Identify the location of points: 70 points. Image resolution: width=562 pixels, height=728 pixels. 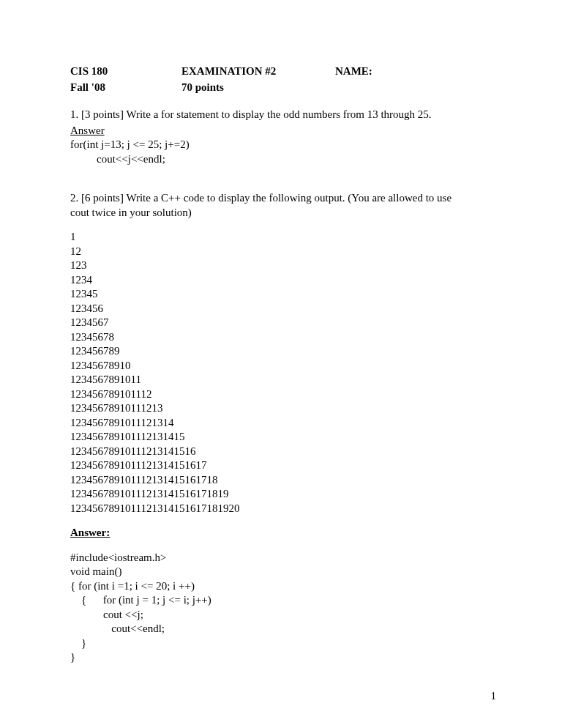
(203, 88).